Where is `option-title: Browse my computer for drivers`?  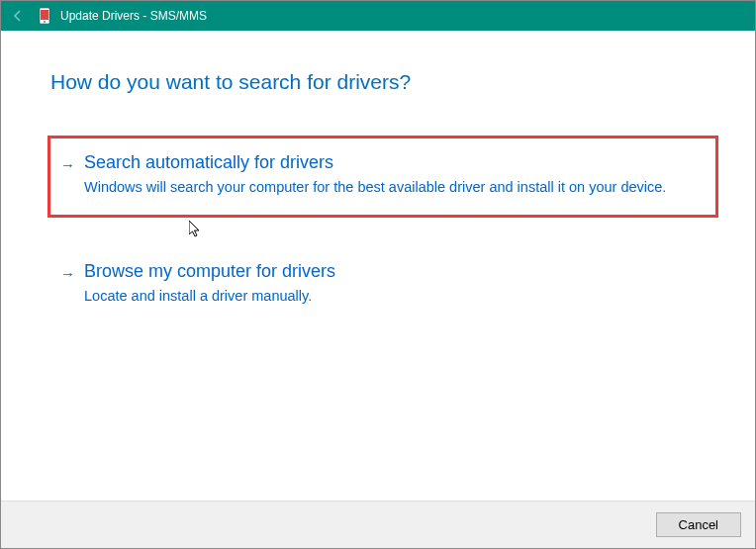
option-title: Browse my computer for drivers is located at coordinates (390, 271).